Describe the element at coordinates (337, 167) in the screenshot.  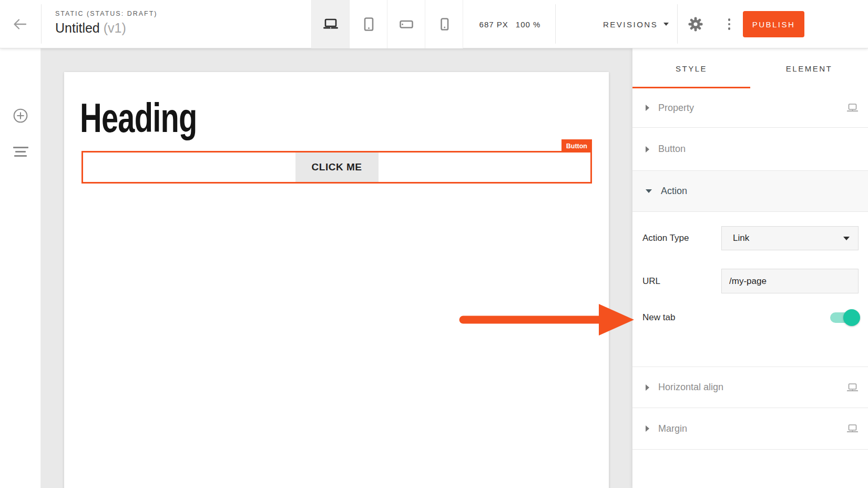
I see `click-me-button: CLICK ME` at that location.